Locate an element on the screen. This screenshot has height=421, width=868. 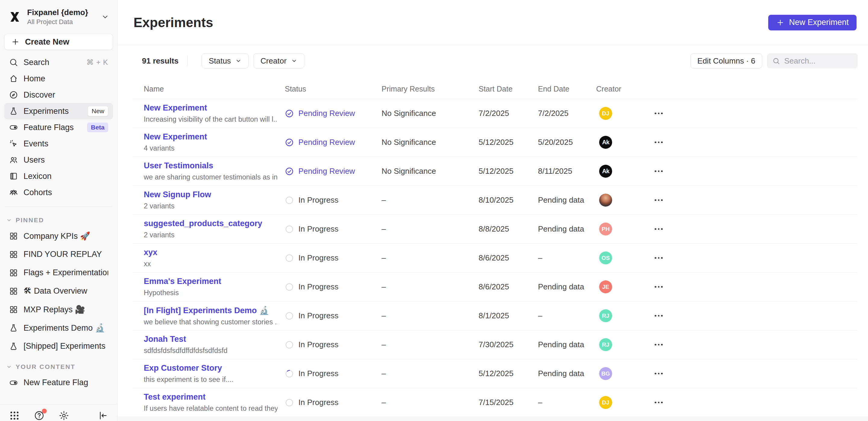
start-date-cell: 5/12/2025 is located at coordinates (508, 142).